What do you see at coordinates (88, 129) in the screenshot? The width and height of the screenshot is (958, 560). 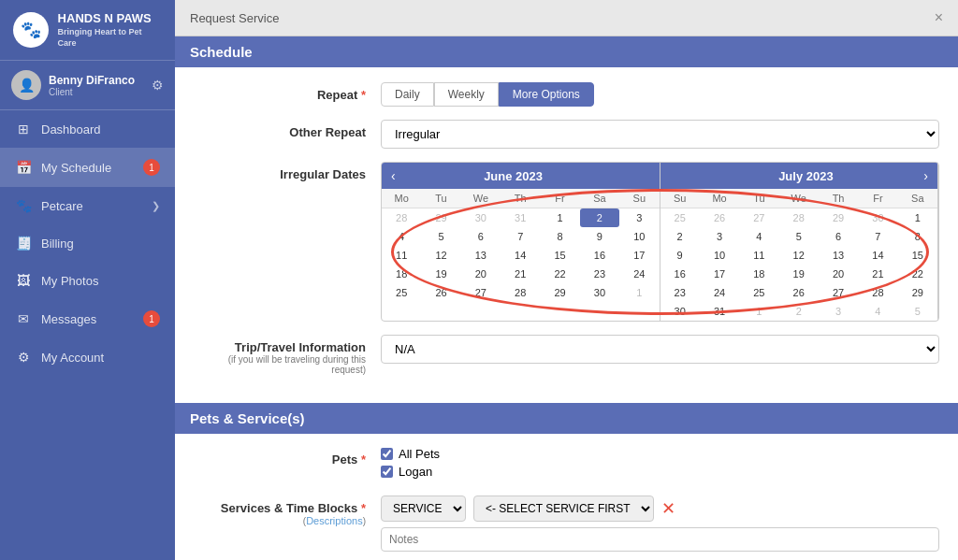 I see `sidebar-item-dashboard: ⊞ Dashboard` at bounding box center [88, 129].